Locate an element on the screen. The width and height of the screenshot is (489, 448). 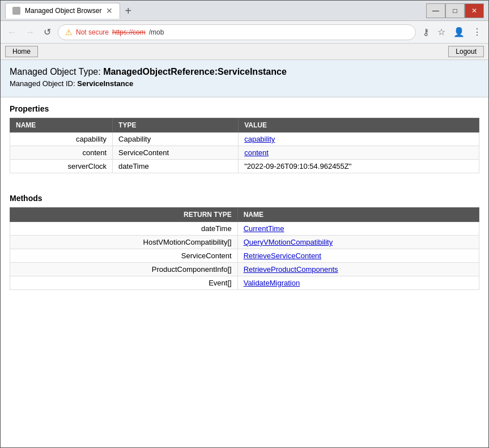
methods-title: Methods is located at coordinates (245, 198).